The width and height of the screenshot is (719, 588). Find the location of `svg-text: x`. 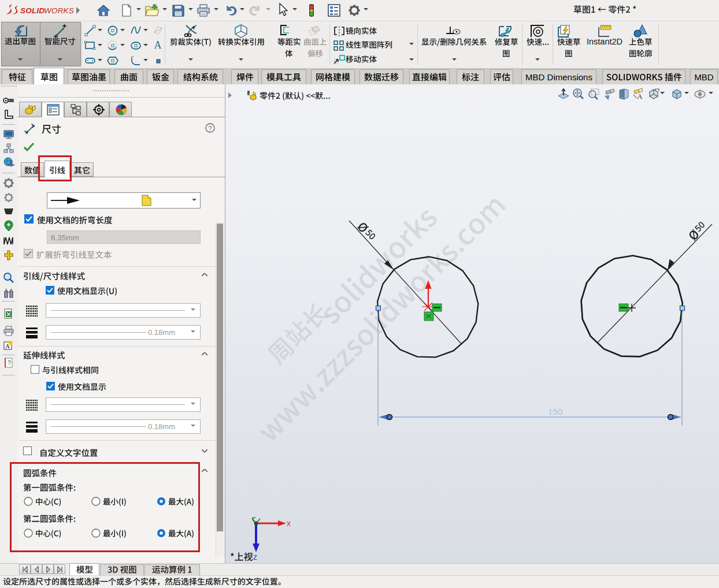

svg-text: x is located at coordinates (289, 523).